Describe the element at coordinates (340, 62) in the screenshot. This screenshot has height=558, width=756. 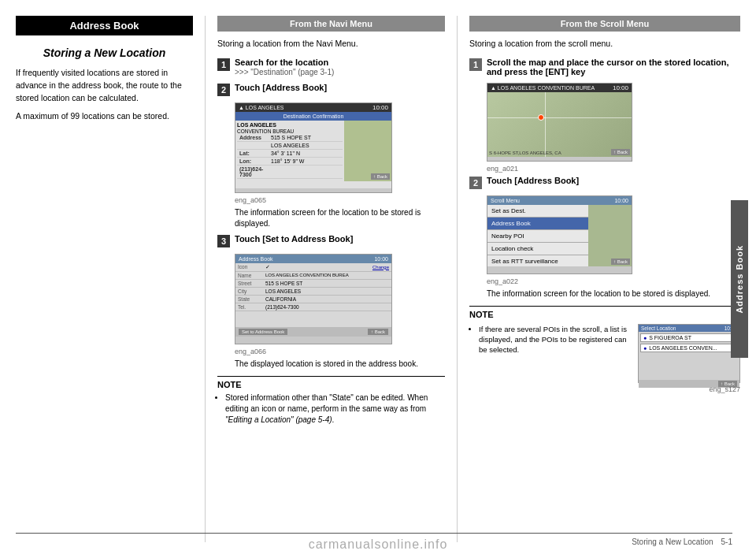
I see `step-1-title: Search for the location` at that location.